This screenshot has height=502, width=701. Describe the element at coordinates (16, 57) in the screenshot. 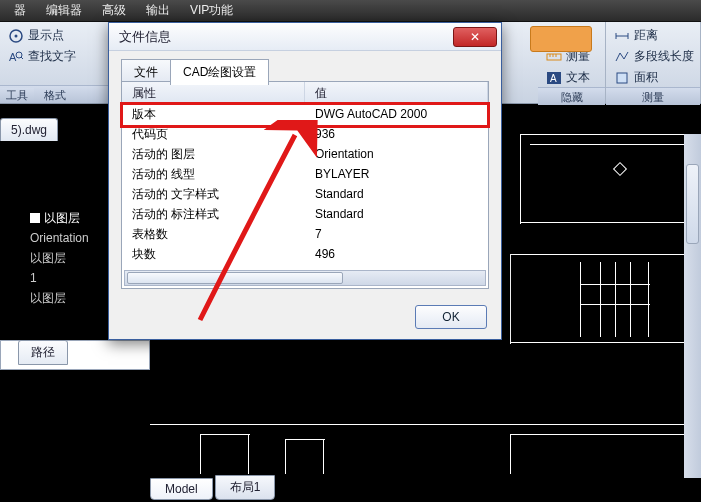

I see `search-text-icon: A` at that location.